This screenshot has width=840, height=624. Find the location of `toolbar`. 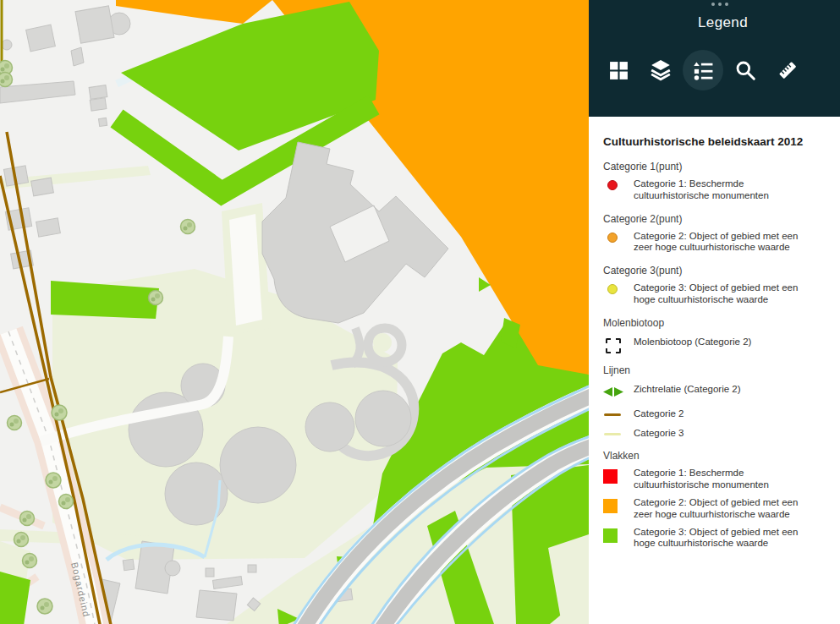

toolbar is located at coordinates (714, 70).